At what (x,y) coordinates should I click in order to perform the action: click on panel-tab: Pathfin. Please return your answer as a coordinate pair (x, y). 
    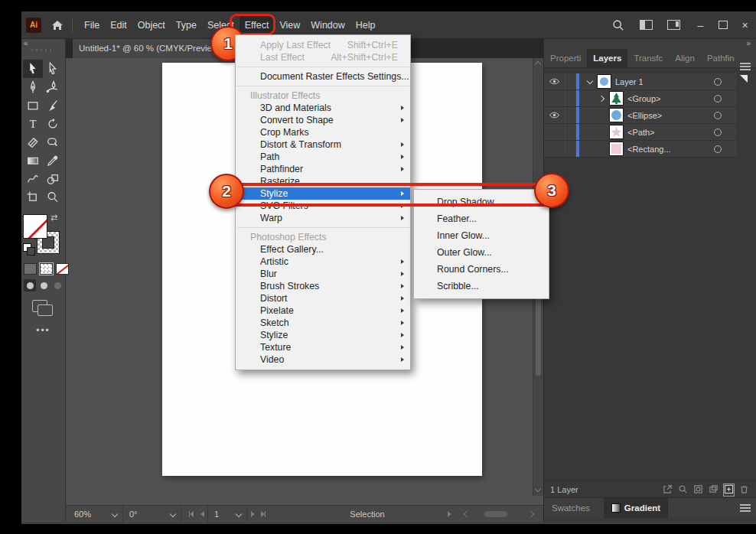
    Looking at the image, I should click on (721, 58).